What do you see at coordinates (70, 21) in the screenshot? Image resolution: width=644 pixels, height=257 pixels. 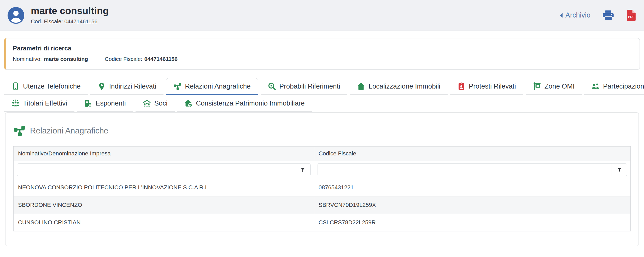 I see `company-fiscal-code: Cod. Fiscale: 04471461156` at bounding box center [70, 21].